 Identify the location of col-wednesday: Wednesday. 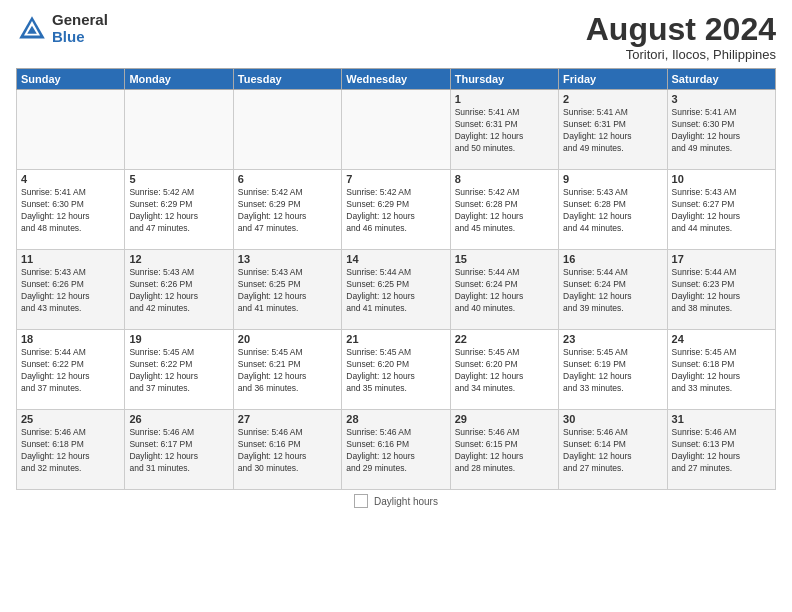
(396, 80).